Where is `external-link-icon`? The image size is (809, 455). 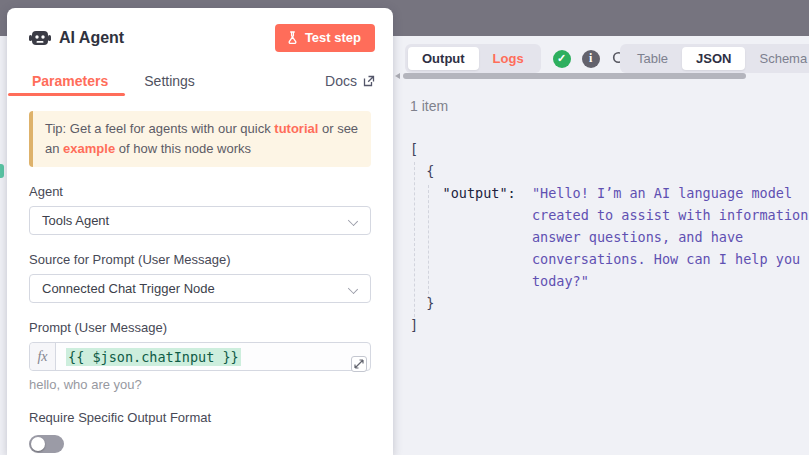
external-link-icon is located at coordinates (369, 81).